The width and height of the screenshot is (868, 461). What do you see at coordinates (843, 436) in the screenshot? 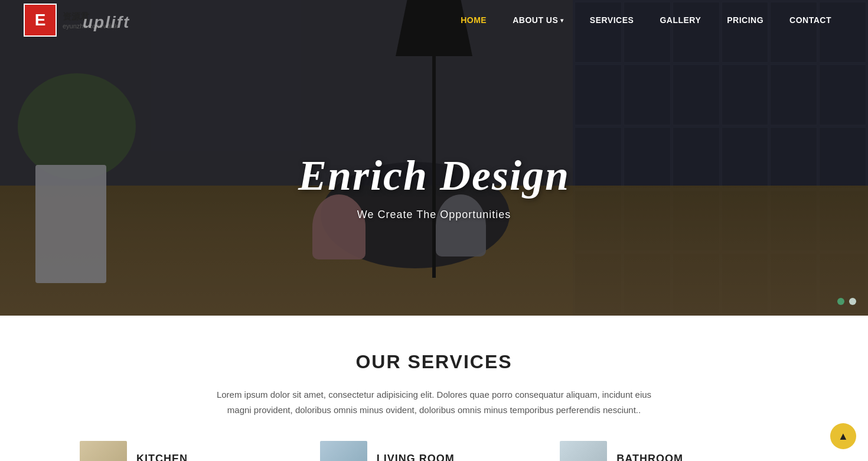
I see `back-to-top-button: ▲` at bounding box center [843, 436].